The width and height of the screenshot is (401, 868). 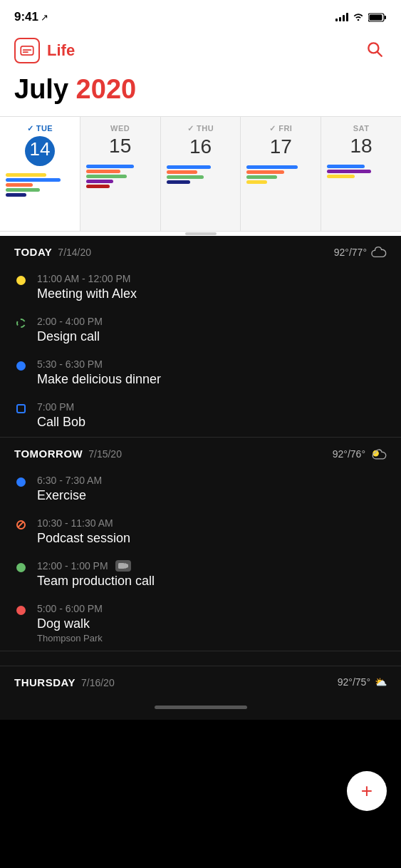 I want to click on event-time: 12:00 - 1:00 PM, so click(x=212, y=566).